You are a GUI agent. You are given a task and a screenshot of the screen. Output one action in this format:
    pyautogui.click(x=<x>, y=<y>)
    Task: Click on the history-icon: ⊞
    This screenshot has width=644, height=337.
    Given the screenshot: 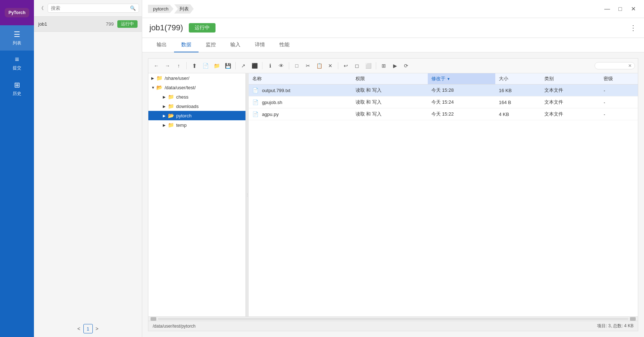 What is the action you would take?
    pyautogui.click(x=17, y=85)
    